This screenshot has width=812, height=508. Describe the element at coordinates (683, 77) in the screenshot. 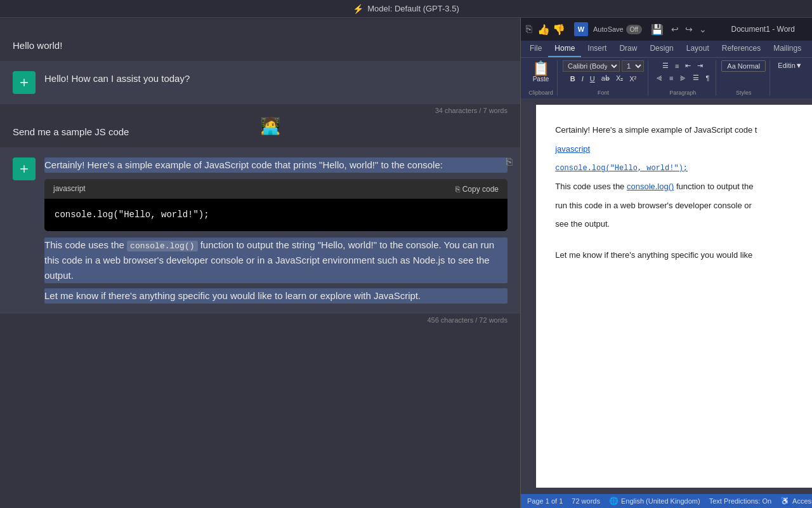

I see `paragraph-buttons-row2: ⫷ ≡ ⫸ ☰ ¶` at that location.